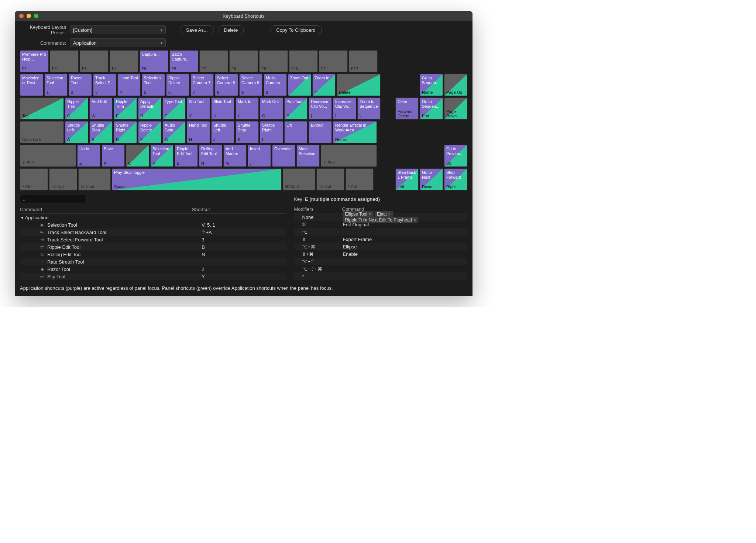  Describe the element at coordinates (456, 179) in the screenshot. I see `key-right: Step ForwardRight` at that location.